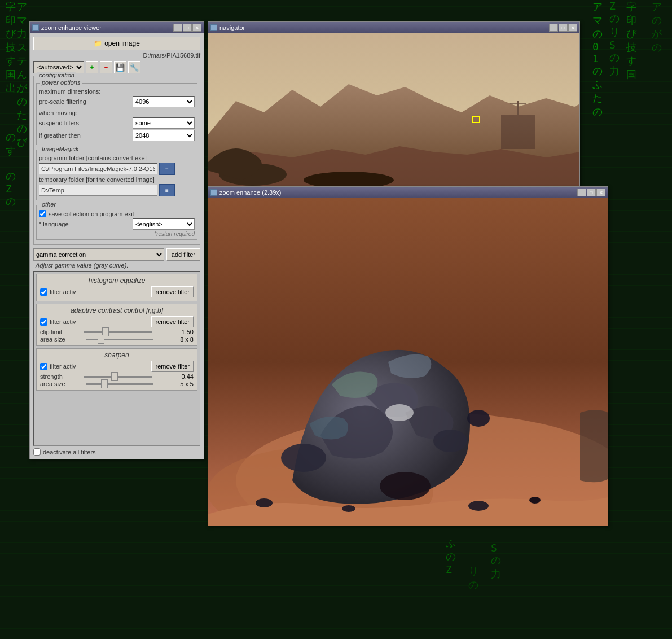 This screenshot has height=639, width=672. I want to click on histogram-equalize-filter: histogram equalize filter activ remove f…, so click(117, 288).